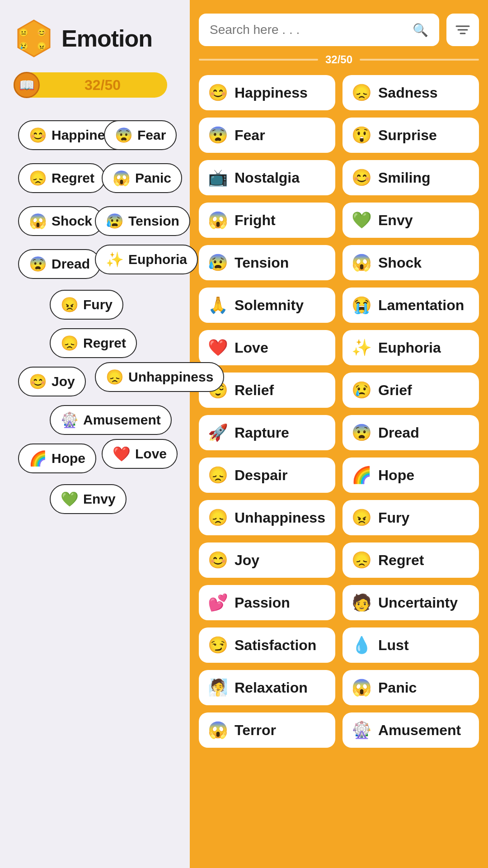  I want to click on word-chip-euphoria: ✨ Euphoria, so click(146, 259).